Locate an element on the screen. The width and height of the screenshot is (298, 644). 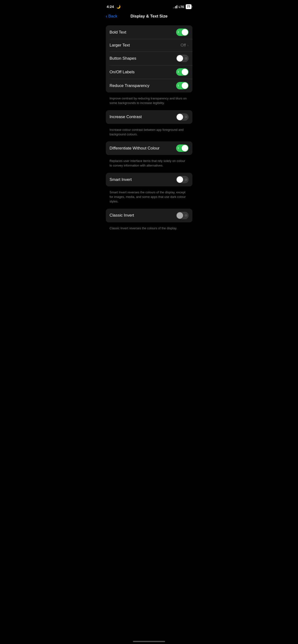
larger-text-row: Larger Text Off › is located at coordinates (149, 45).